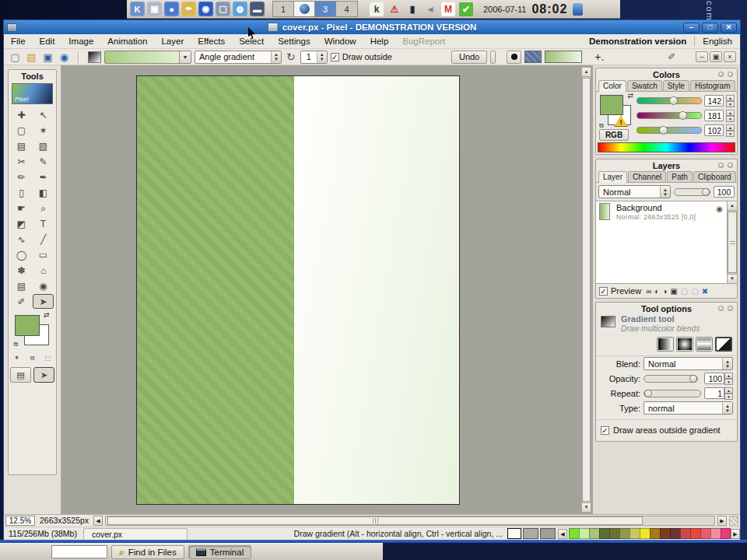  Describe the element at coordinates (31, 57) in the screenshot. I see `open-folder-icon: ▤` at that location.